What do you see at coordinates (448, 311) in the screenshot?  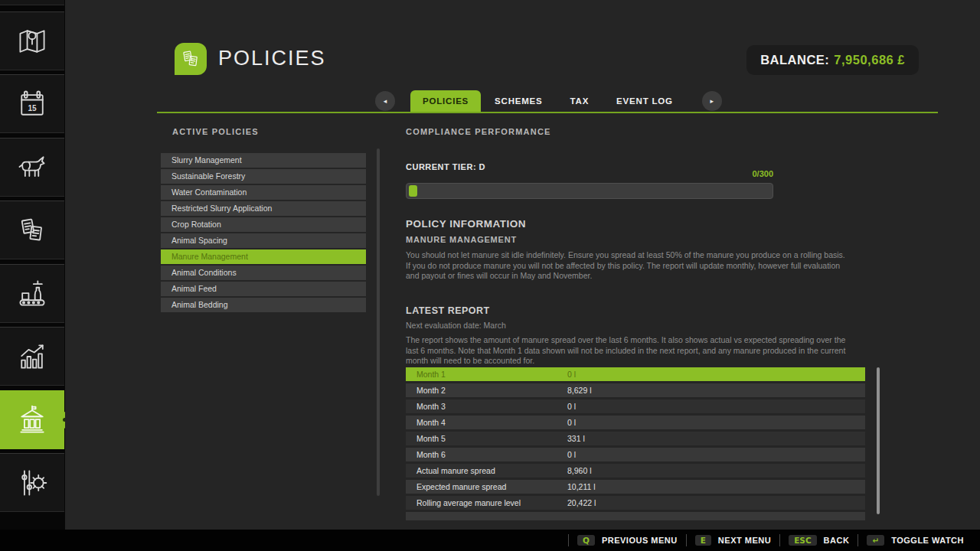 I see `latest-report-heading: LATEST REPORT` at bounding box center [448, 311].